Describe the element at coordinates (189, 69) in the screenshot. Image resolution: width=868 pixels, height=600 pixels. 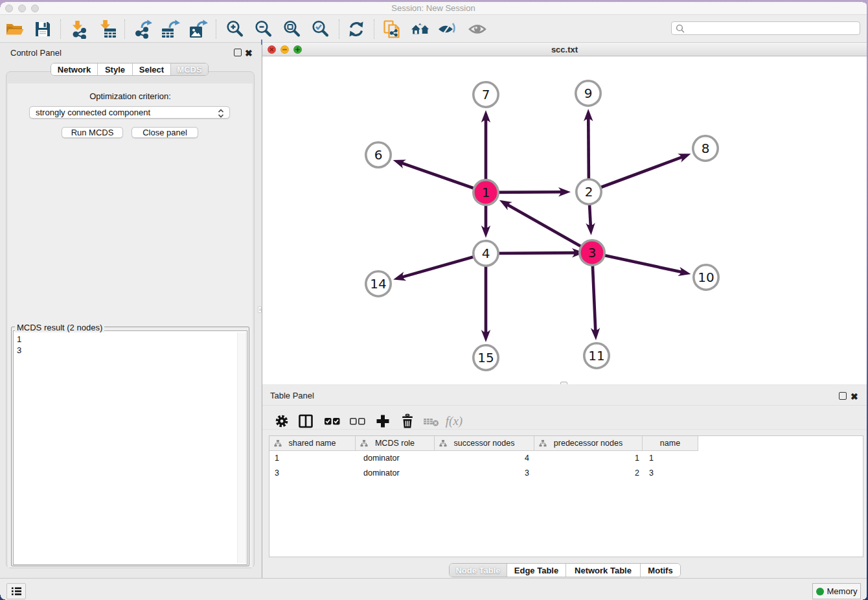
I see `tab-mcds: MCDS` at that location.